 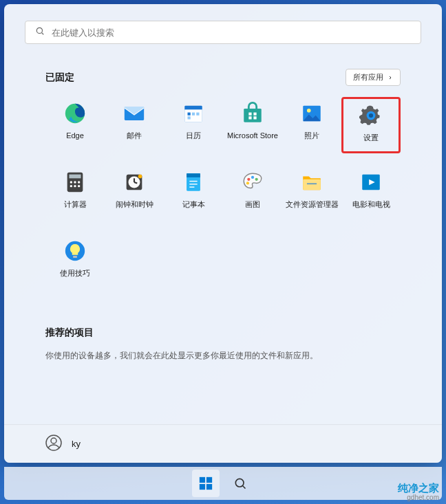 I want to click on pinned-tile-store: Microsoft Store, so click(x=253, y=125).